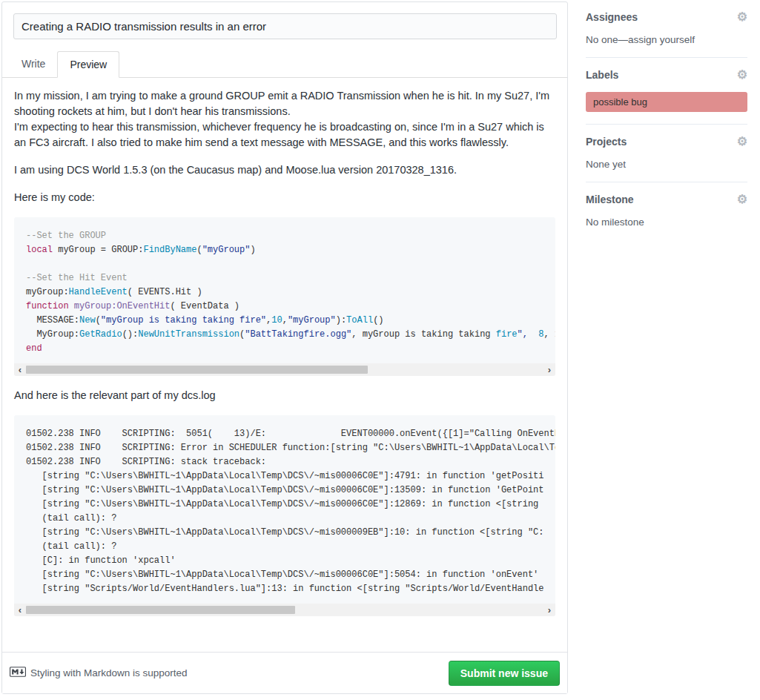 This screenshot has width=760, height=700. I want to click on projects-title: Projects, so click(607, 142).